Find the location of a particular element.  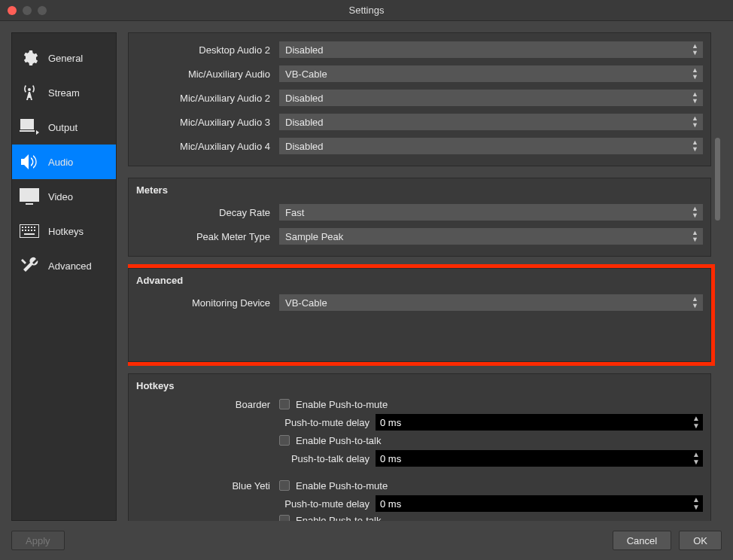

sidebar-item-label: Video is located at coordinates (60, 197).